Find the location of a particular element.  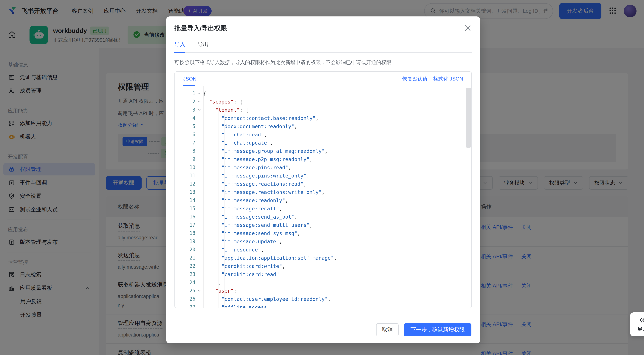

line-number: 3 is located at coordinates (185, 110).